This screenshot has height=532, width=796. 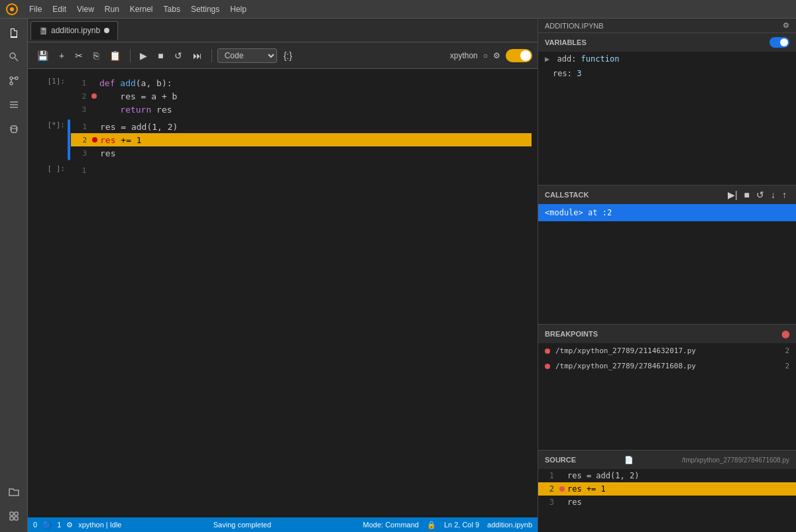 I want to click on source-line-3: 3 res, so click(x=667, y=502).